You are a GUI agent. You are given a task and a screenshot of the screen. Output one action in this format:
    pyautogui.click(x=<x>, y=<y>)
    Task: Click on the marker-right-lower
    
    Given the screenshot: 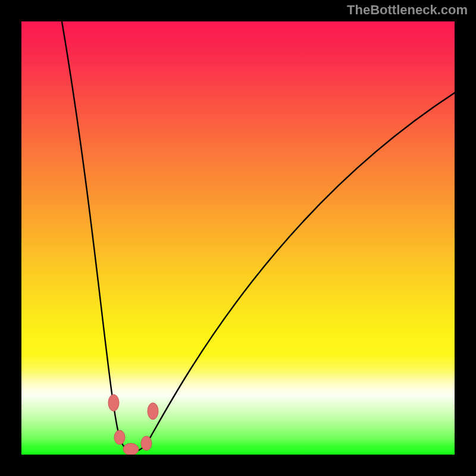 What is the action you would take?
    pyautogui.click(x=146, y=443)
    